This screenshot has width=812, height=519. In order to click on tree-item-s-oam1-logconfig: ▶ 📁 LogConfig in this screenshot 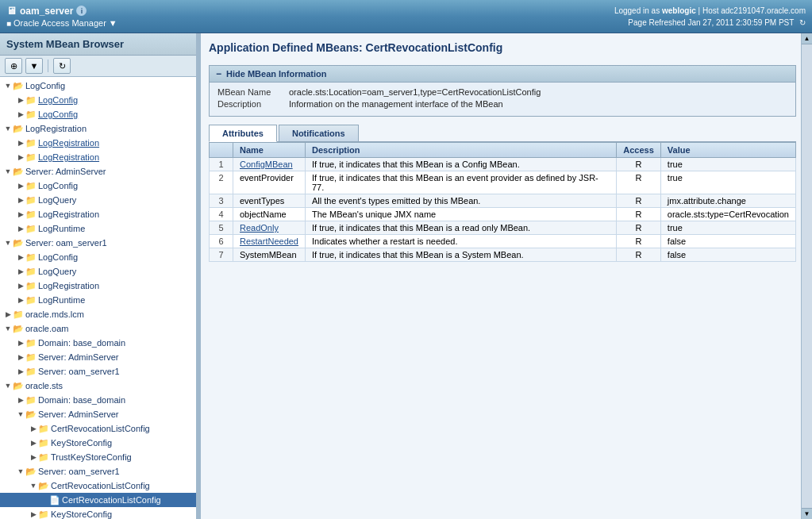, I will do `click(98, 257)`.